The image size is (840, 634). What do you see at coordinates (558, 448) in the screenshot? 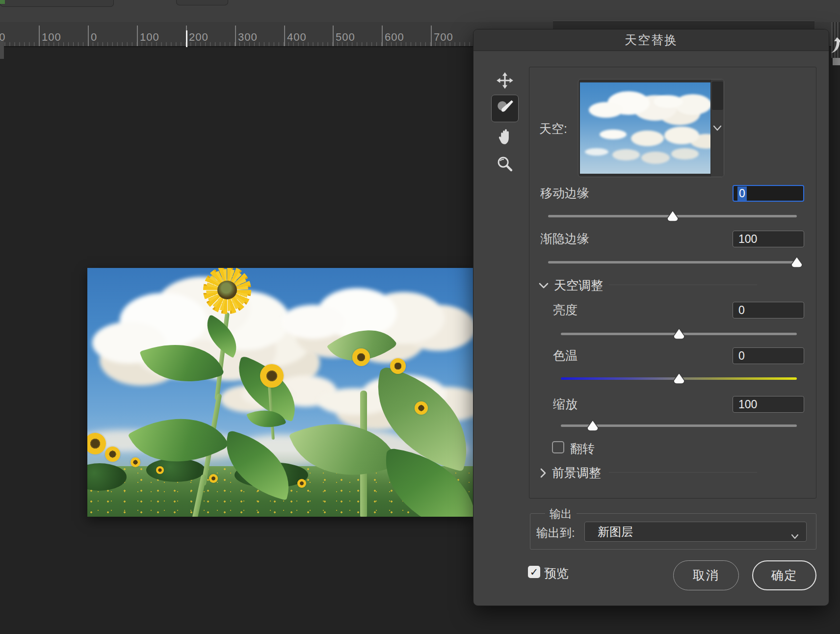
I see `flip-checkbox` at bounding box center [558, 448].